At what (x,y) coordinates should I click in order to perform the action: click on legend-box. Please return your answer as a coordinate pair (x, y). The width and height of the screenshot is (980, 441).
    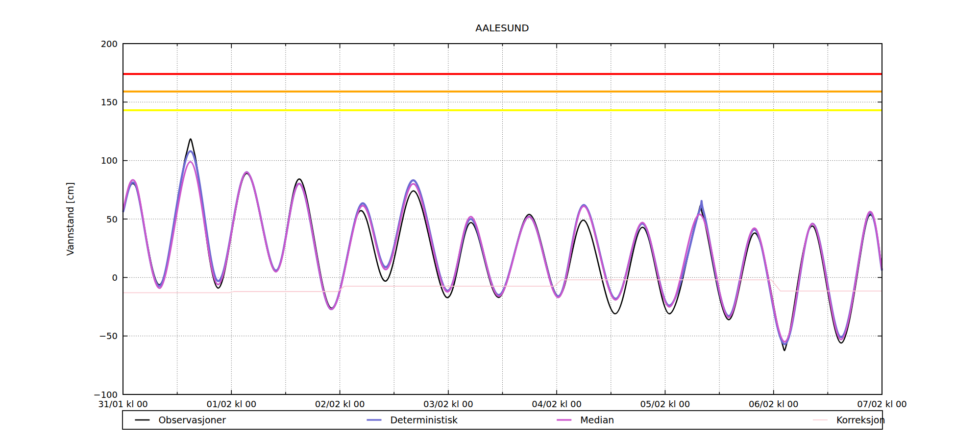
    Looking at the image, I should click on (503, 420).